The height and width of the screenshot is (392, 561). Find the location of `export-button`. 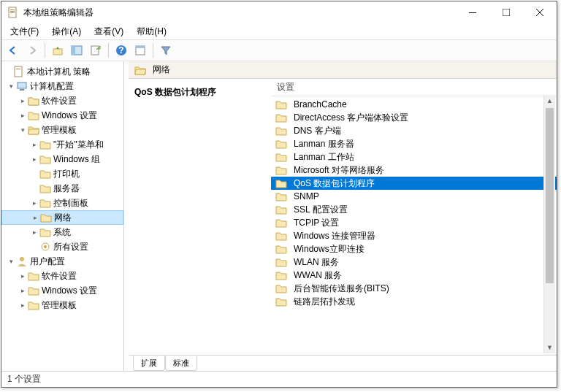

export-button is located at coordinates (96, 50).